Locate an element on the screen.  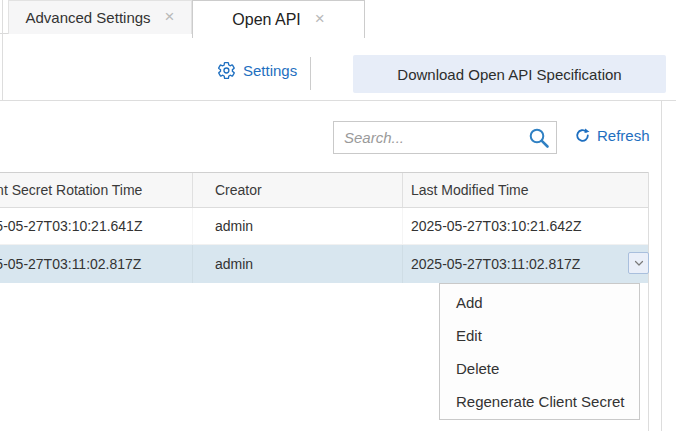
column-header-creator: Creator is located at coordinates (297, 190).